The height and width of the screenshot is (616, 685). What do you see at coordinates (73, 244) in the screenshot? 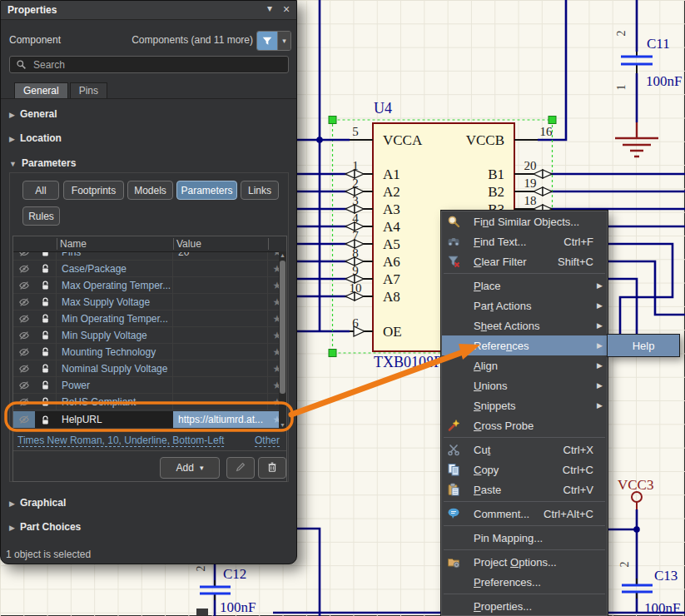
I see `column-header-name: Name` at bounding box center [73, 244].